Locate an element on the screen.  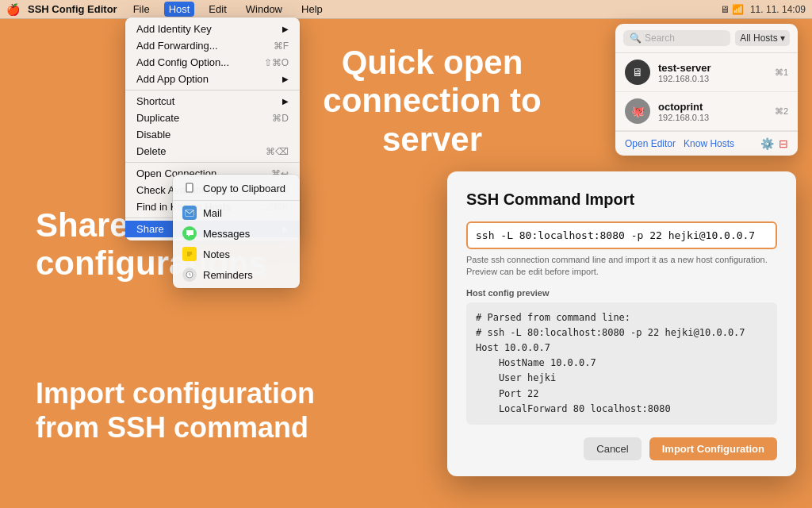
gear-icon: ⚙️ is located at coordinates (768, 144).